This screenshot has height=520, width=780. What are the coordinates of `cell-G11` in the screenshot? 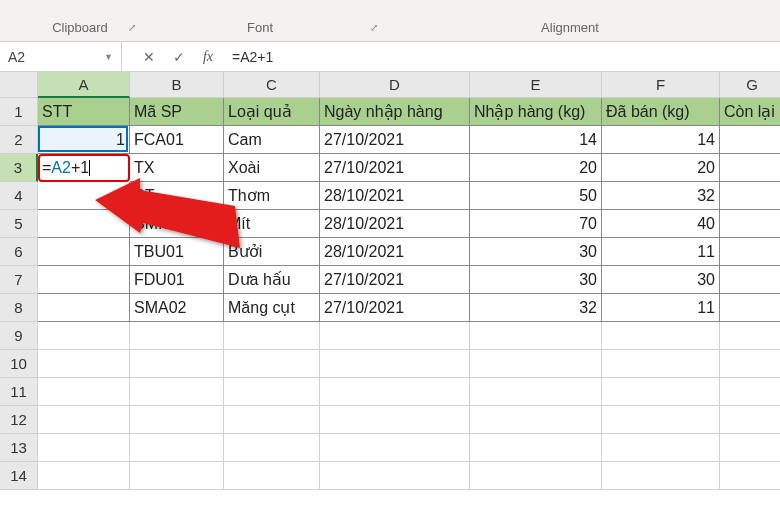 It's located at (750, 392).